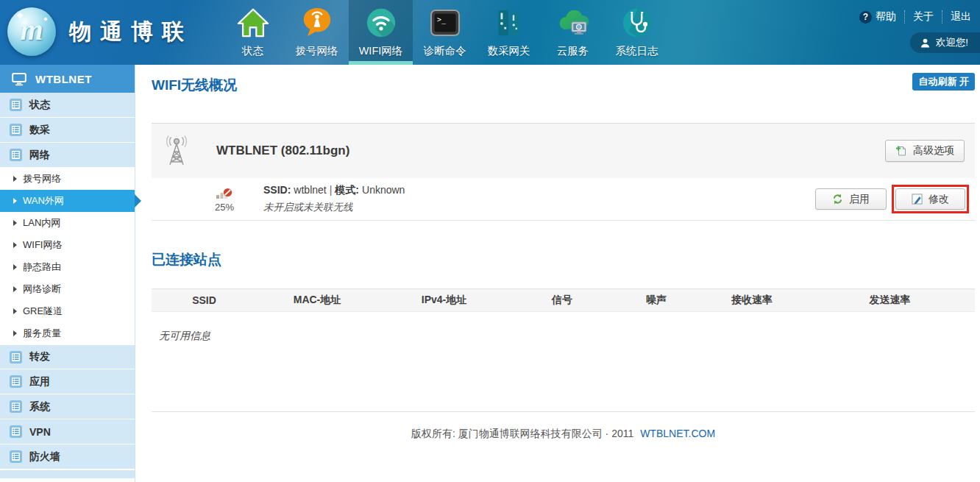 Image resolution: width=980 pixels, height=482 pixels. I want to click on tab-wifi-network: WIFI网络, so click(381, 32).